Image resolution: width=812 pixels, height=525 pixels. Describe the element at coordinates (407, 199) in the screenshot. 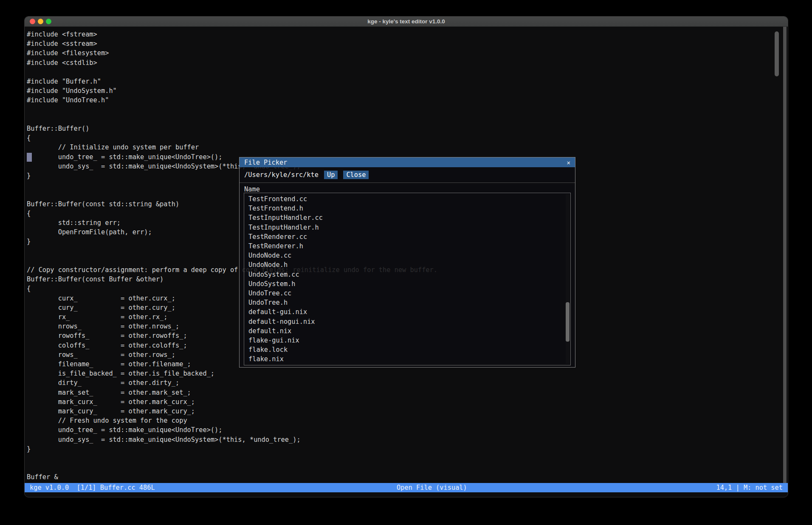

I see `file-list-item: TestFrontend.cc` at that location.